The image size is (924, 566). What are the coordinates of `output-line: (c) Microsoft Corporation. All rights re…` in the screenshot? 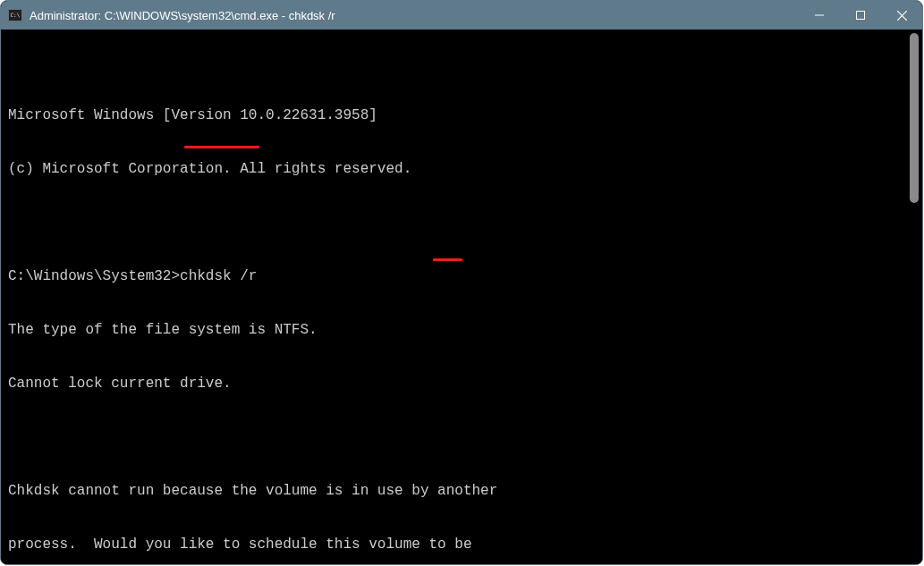 It's located at (462, 169).